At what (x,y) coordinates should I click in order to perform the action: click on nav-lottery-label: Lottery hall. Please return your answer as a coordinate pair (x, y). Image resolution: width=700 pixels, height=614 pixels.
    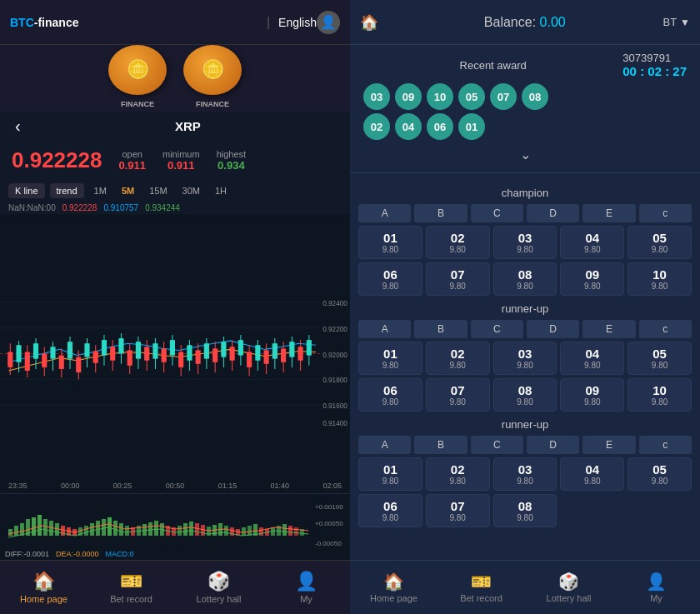
    Looking at the image, I should click on (219, 599).